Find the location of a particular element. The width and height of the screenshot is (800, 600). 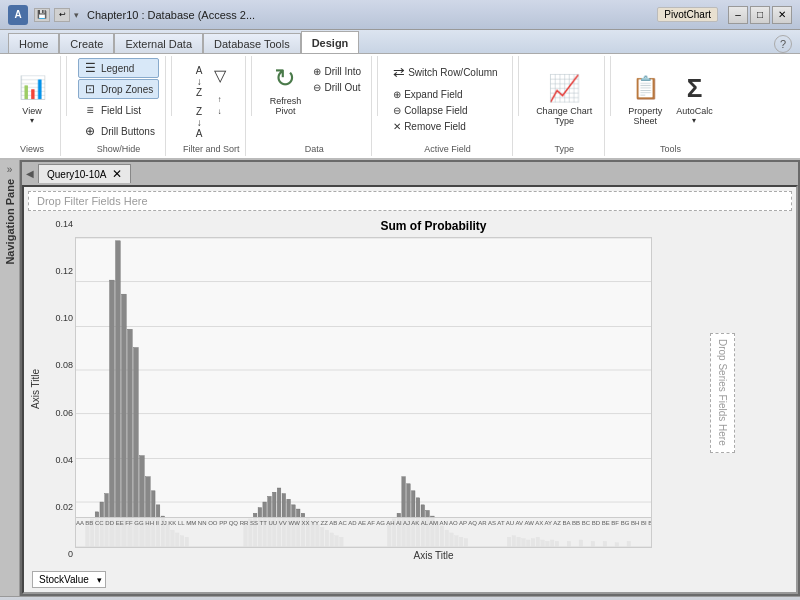

autocalc-arrow: ▾ is located at coordinates (694, 120).